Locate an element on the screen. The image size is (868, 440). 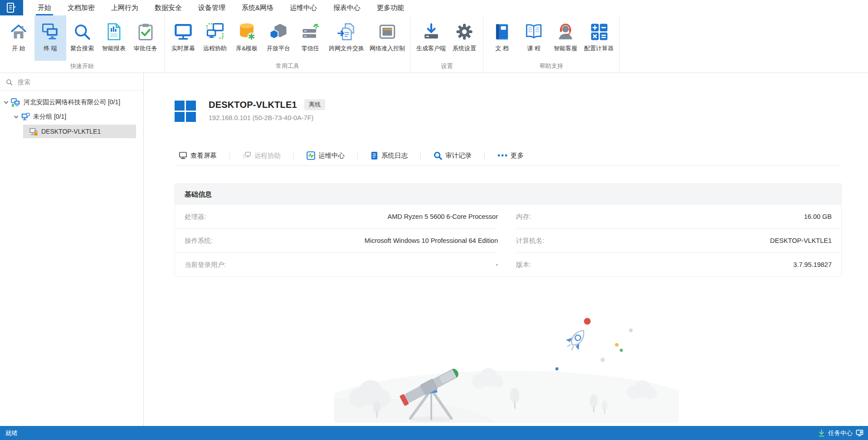
tree-node-device-row: DESKTOP-VLKTLE1 is located at coordinates (72, 131).